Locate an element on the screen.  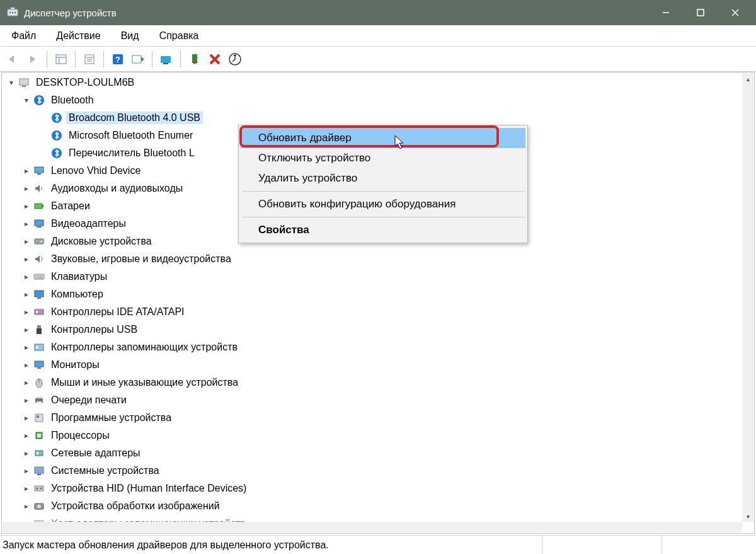
tree-item-label: Устройства обработки изображений is located at coordinates (135, 506).